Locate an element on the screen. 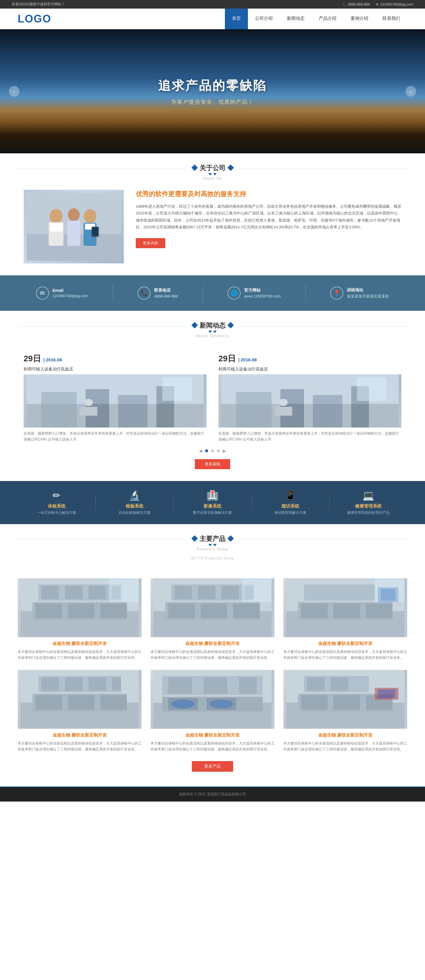 The width and height of the screenshot is (425, 980). services-bar: ✏ 体检系统 一站式体检中心解决方案 🔬 检验系统 自动化检验解决方案 🏥 影像… is located at coordinates (212, 503).